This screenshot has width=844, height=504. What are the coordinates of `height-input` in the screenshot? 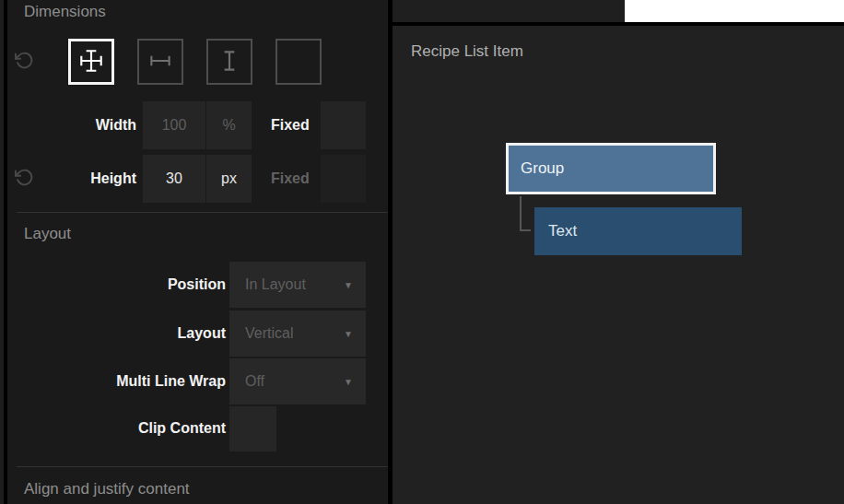 It's located at (174, 179).